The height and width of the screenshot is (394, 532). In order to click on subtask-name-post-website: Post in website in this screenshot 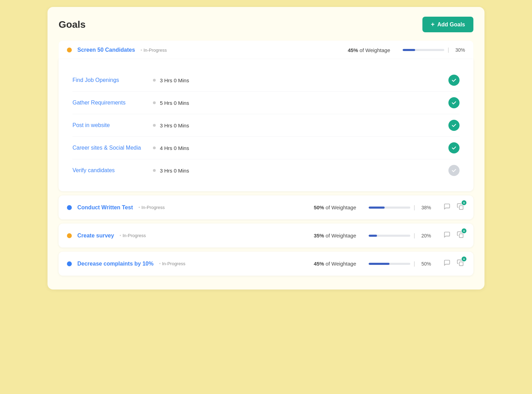, I will do `click(111, 125)`.